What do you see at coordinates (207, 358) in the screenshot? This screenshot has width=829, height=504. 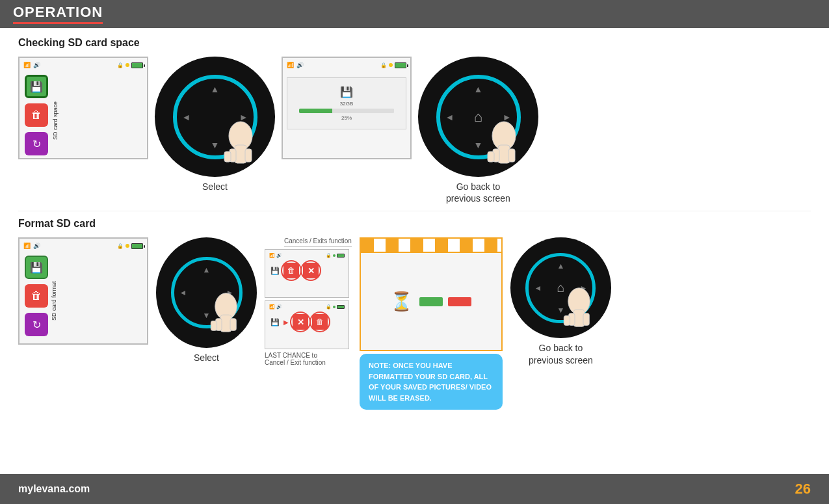 I see `section2-step2-label: Select` at bounding box center [207, 358].